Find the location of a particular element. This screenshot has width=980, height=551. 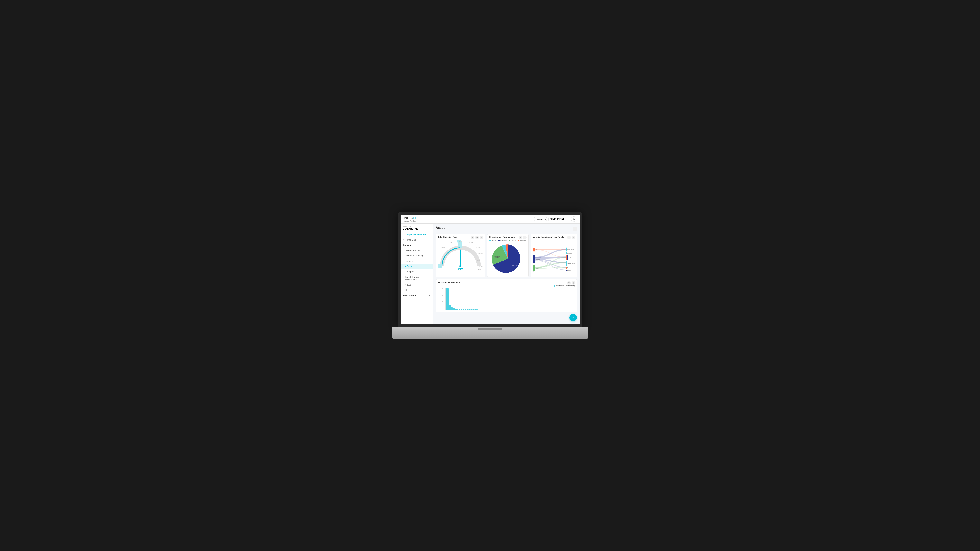

carbon-chevron-icon is located at coordinates (430, 245).